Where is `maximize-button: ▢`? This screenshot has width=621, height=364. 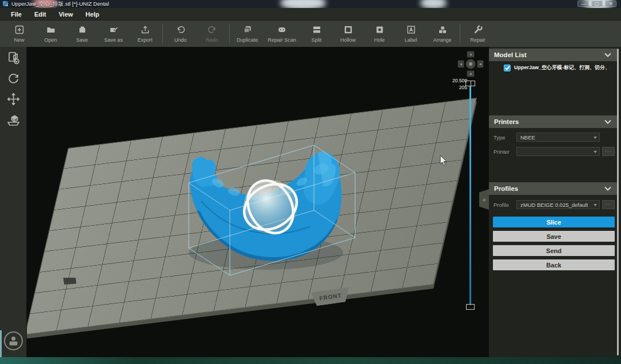 maximize-button: ▢ is located at coordinates (597, 3).